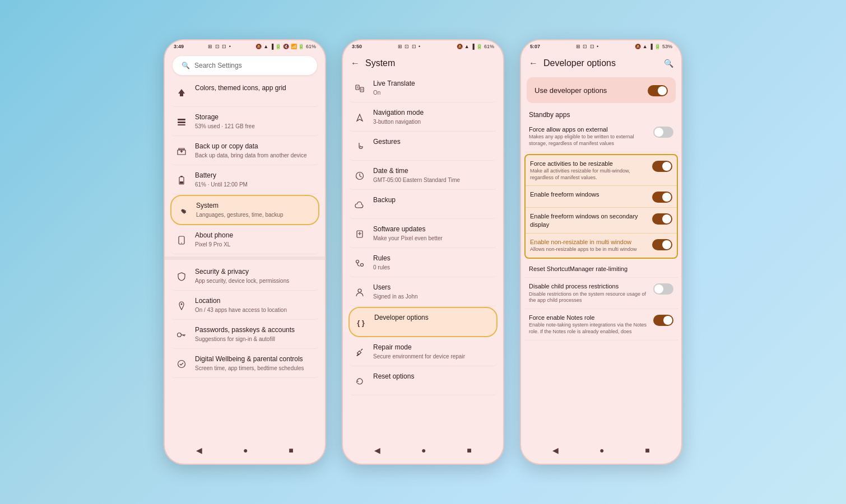 The image size is (846, 504). I want to click on dev-option-force-allow: Force allow apps on external Makes any a…, so click(601, 137).